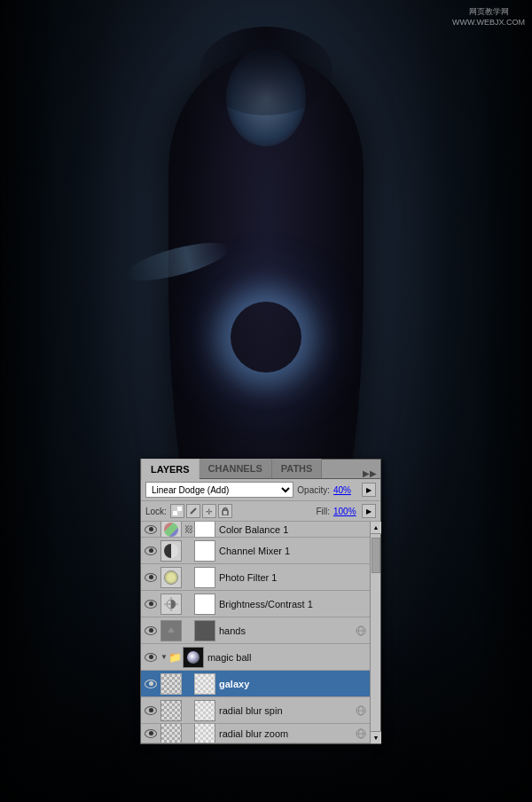  I want to click on tab-layers: LAYERS, so click(170, 468).